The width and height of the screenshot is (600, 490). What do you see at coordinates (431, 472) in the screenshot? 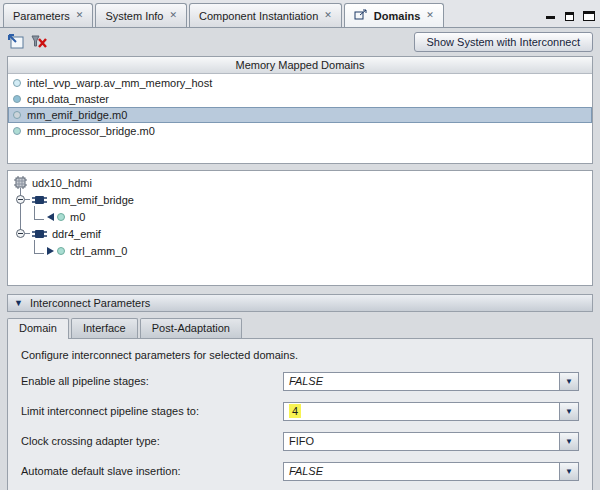
I see `automate-default-slave-insertion-combo: FALSE ▼` at bounding box center [431, 472].